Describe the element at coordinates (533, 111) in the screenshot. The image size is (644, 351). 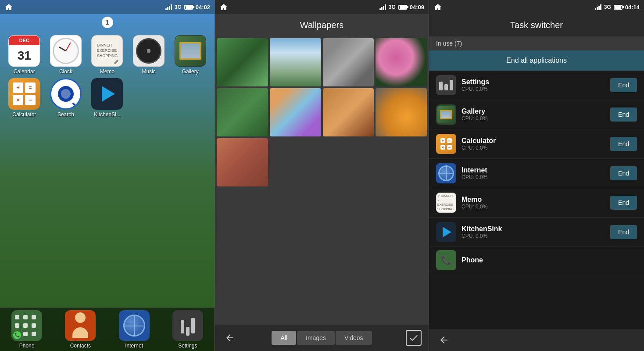
I see `task-name-gallery: Gallery` at that location.